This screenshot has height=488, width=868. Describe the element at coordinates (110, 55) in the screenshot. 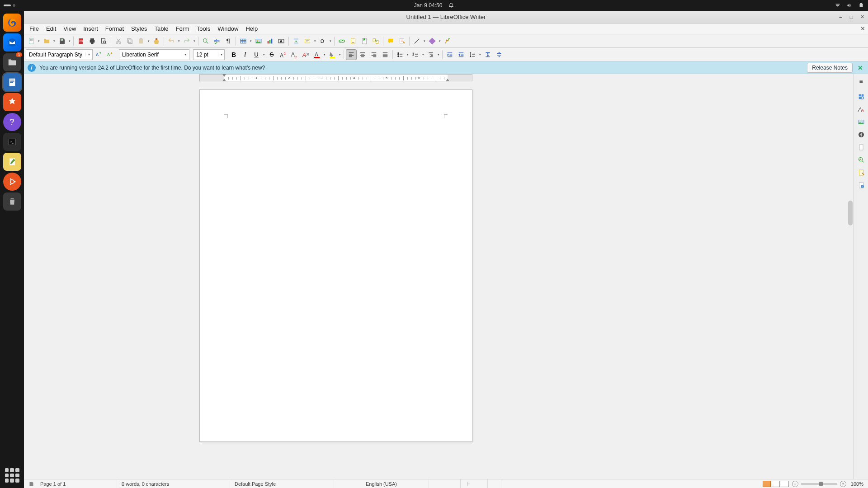

I see `new-style-button: A` at that location.